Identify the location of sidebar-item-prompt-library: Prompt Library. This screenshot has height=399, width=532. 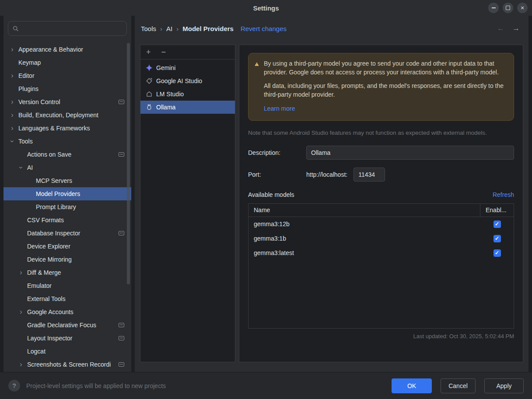
(67, 207).